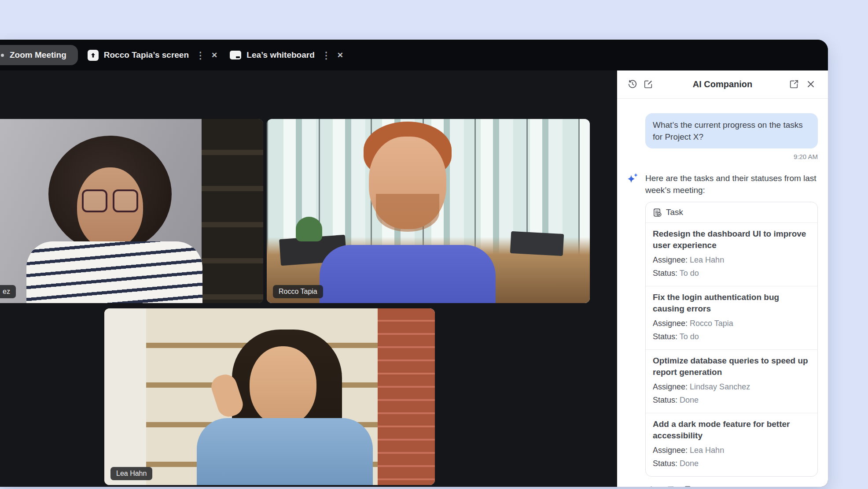 The height and width of the screenshot is (489, 868). Describe the element at coordinates (131, 474) in the screenshot. I see `name-tag: Lea Hahn` at that location.